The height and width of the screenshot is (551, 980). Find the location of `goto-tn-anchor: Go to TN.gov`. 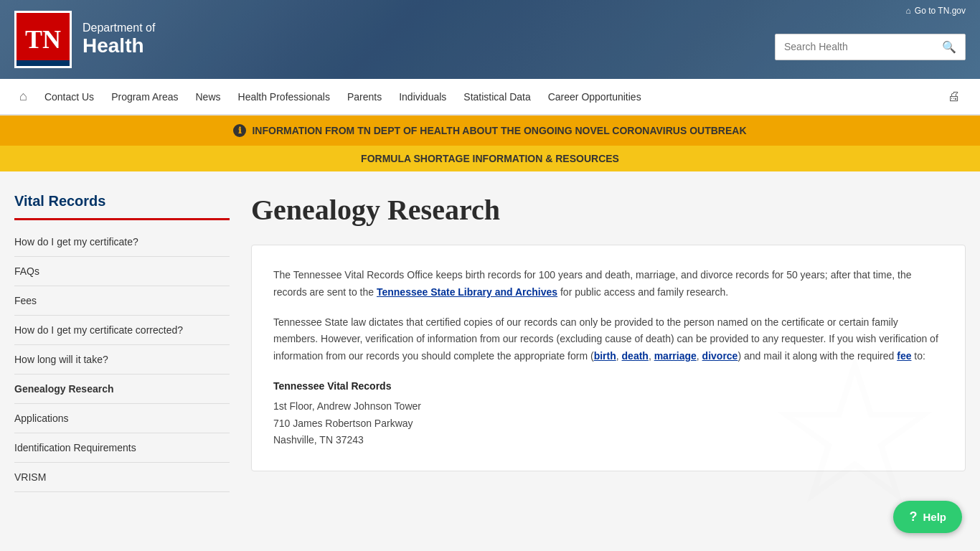

goto-tn-anchor: Go to TN.gov is located at coordinates (940, 11).